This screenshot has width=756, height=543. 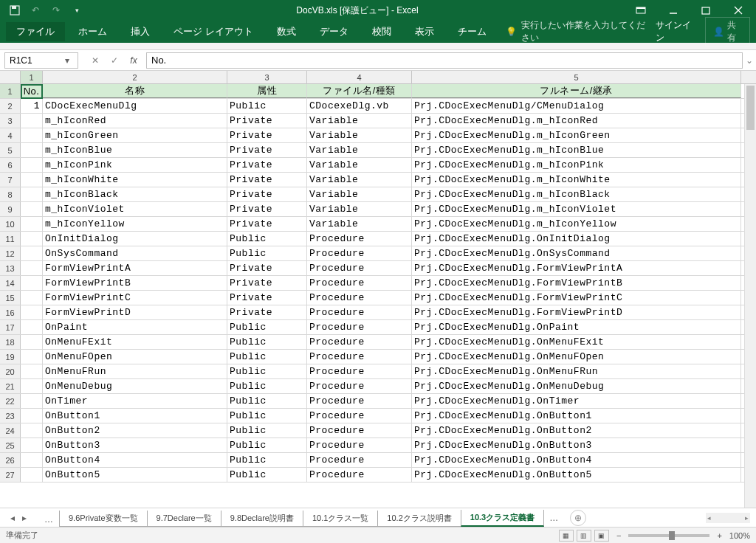 What do you see at coordinates (577, 106) in the screenshot?
I see `cell: Prj.CDocExecMenuDlg/CMenuDialog` at bounding box center [577, 106].